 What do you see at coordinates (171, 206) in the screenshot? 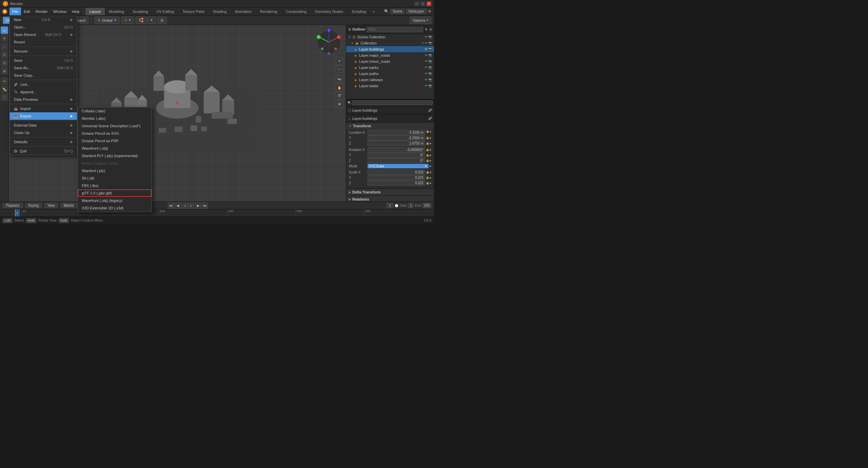
I see `jump-start-button: ⏮` at bounding box center [171, 206].